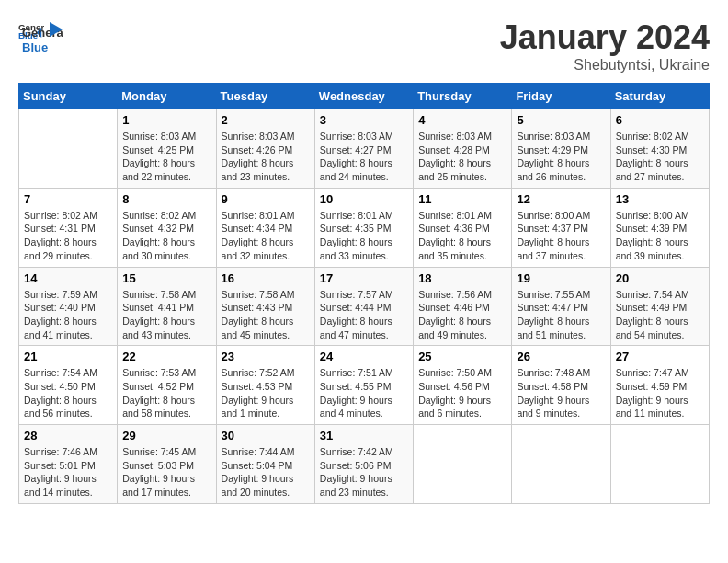 Image resolution: width=728 pixels, height=563 pixels. What do you see at coordinates (463, 97) in the screenshot?
I see `day-header-thursday: Thursday` at bounding box center [463, 97].